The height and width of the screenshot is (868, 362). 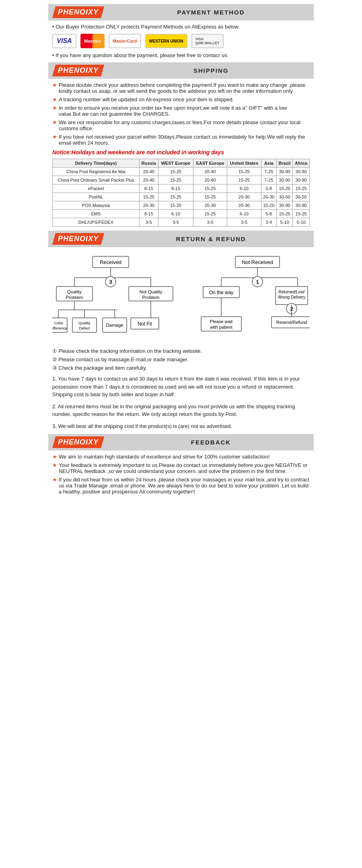 What do you see at coordinates (181, 223) in the screenshot?
I see `table-row: DHL/UPS/FEDEX3-53-53-53-53-45-105-10` at bounding box center [181, 223].